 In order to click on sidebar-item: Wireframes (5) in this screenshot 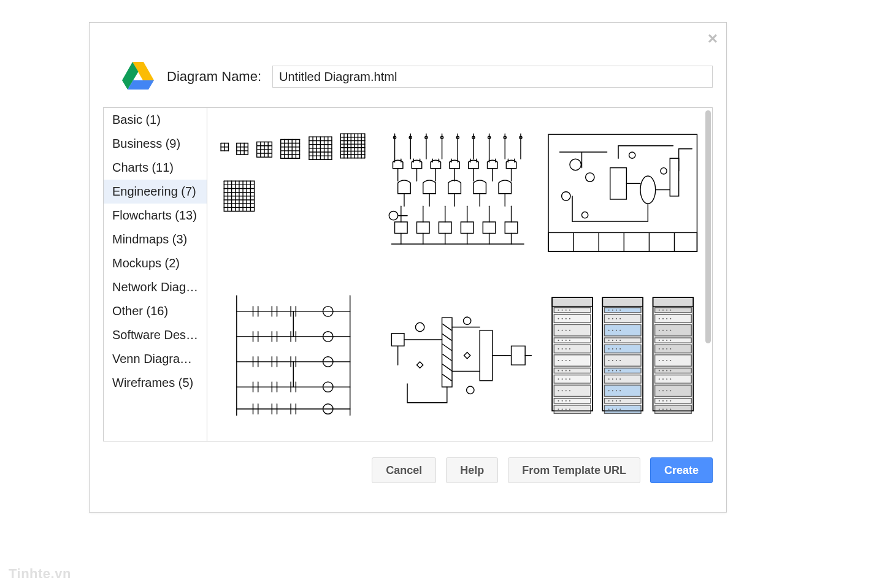, I will do `click(155, 383)`.